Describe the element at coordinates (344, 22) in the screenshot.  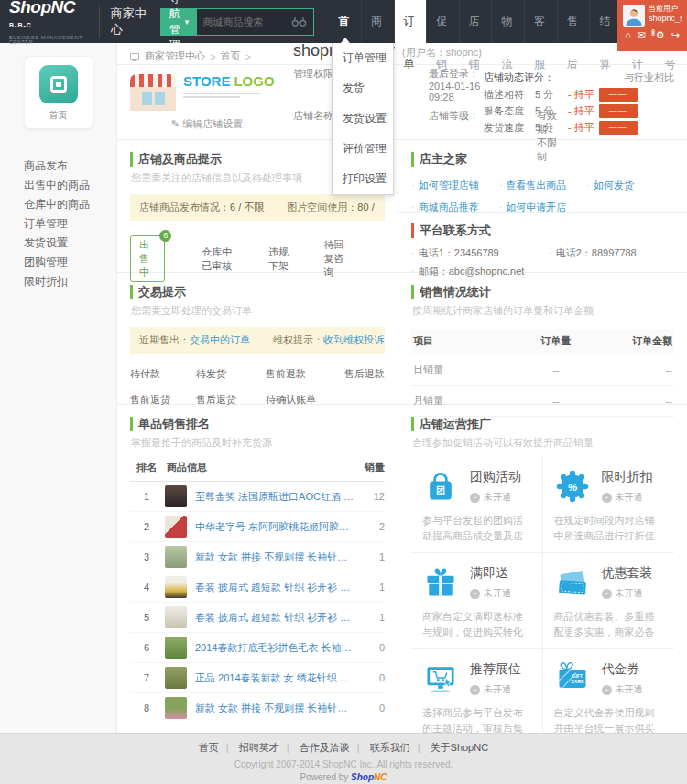
I see `nav-item-home: 首页` at that location.